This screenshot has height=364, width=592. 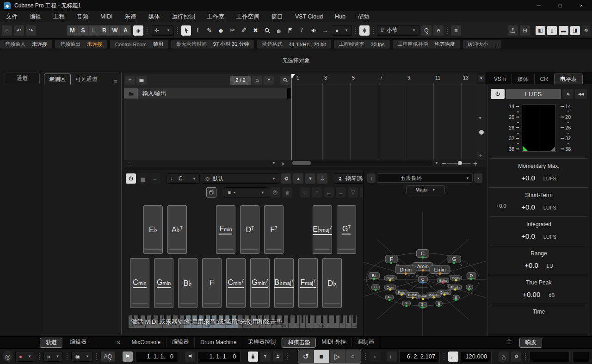 I want to click on menu-item: 工程, so click(x=59, y=17).